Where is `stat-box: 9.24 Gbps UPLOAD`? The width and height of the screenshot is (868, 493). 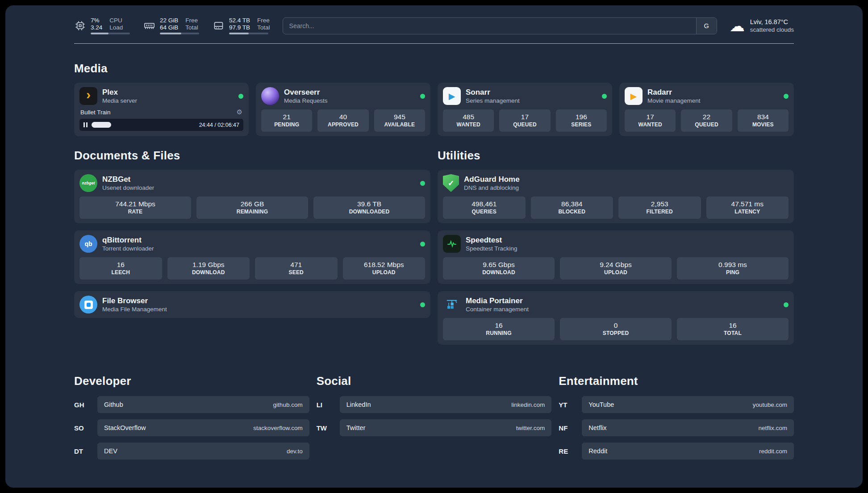 stat-box: 9.24 Gbps UPLOAD is located at coordinates (616, 268).